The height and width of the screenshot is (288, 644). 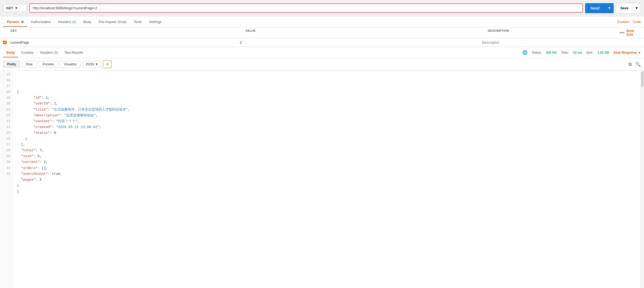 What do you see at coordinates (326, 92) in the screenshot?
I see `code-line: {` at bounding box center [326, 92].